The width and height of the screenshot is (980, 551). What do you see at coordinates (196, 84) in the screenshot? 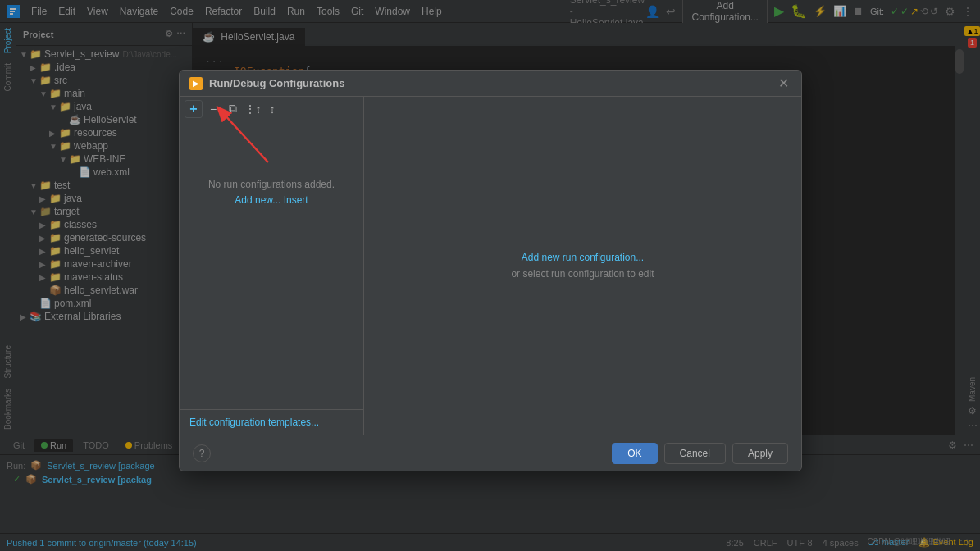
I see `dialog-icon: ▶` at bounding box center [196, 84].